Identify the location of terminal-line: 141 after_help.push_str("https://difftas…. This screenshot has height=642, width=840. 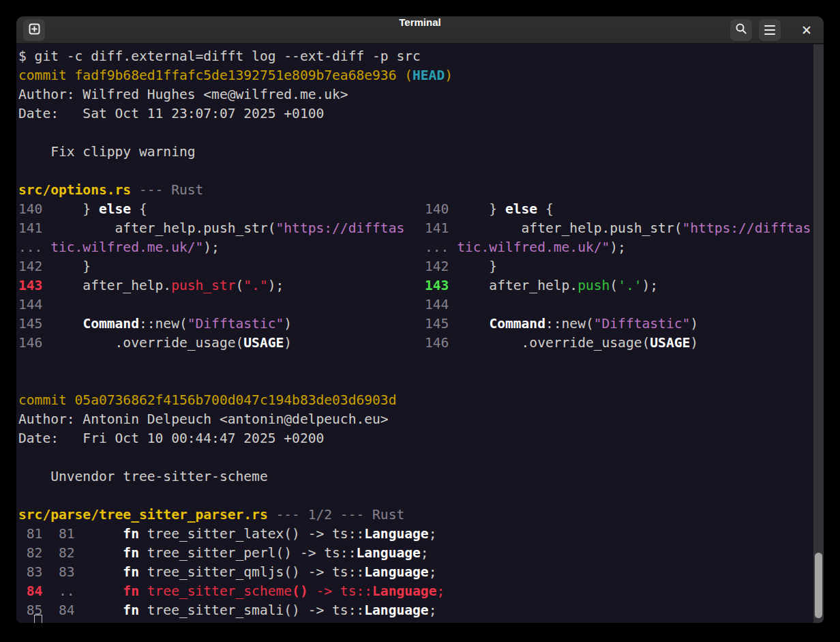
(421, 229).